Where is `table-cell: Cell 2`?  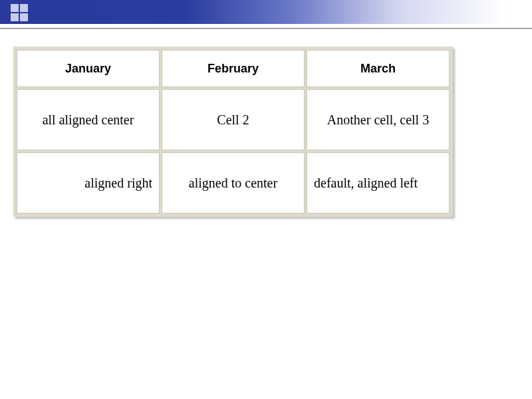 table-cell: Cell 2 is located at coordinates (233, 120).